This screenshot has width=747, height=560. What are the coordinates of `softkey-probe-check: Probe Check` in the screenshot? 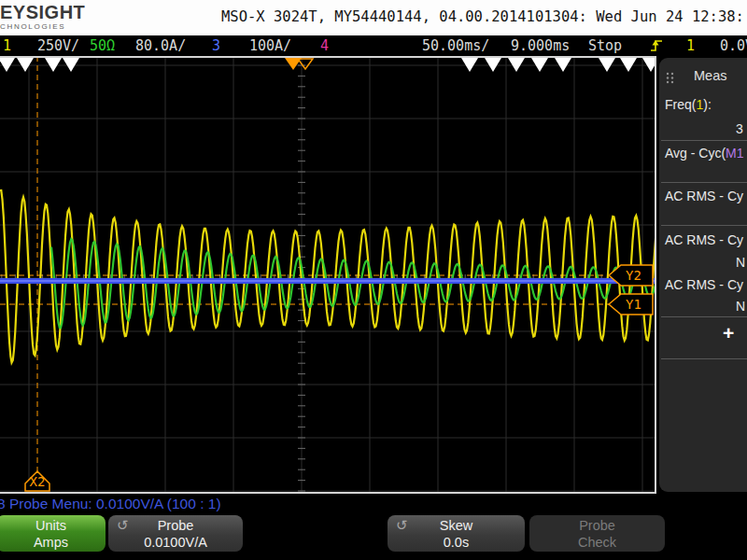 It's located at (598, 534).